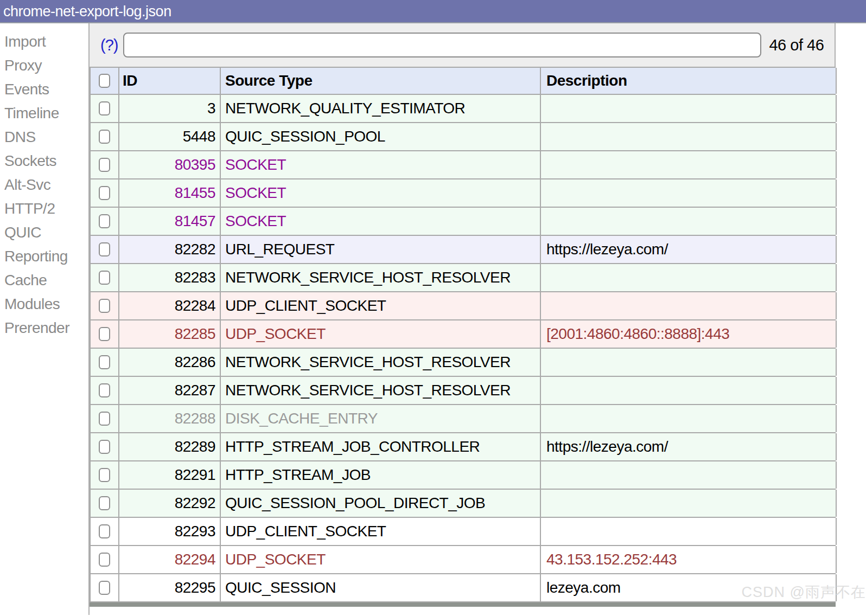 The width and height of the screenshot is (866, 616). What do you see at coordinates (462, 306) in the screenshot?
I see `table-row: 82284 UDP_CLIENT_SOCKET` at bounding box center [462, 306].